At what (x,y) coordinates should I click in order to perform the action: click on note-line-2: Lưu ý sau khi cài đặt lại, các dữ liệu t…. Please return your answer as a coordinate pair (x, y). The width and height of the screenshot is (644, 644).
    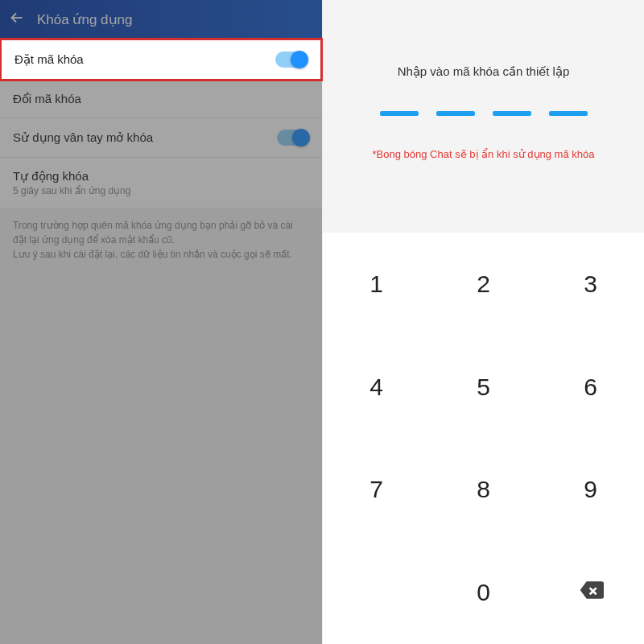
    Looking at the image, I should click on (161, 254).